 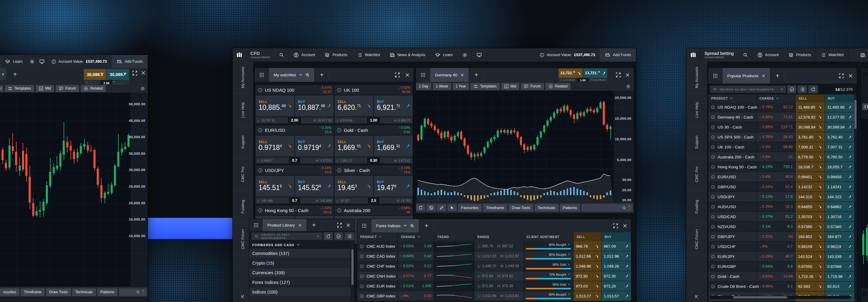 I want to click on sell-button: 92.583, so click(x=810, y=286).